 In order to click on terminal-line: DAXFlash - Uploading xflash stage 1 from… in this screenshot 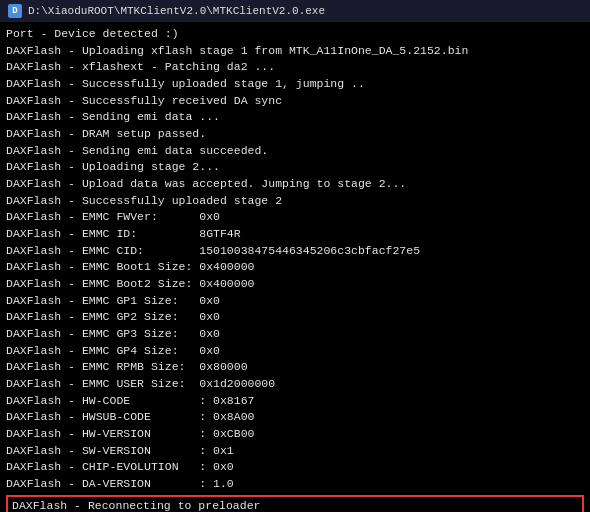, I will do `click(295, 52)`.